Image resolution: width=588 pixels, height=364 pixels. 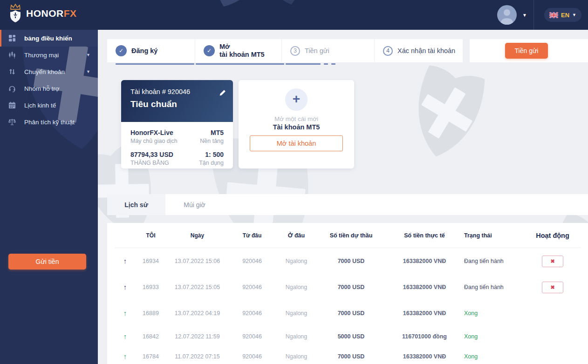 I want to click on step-number: 3, so click(x=295, y=51).